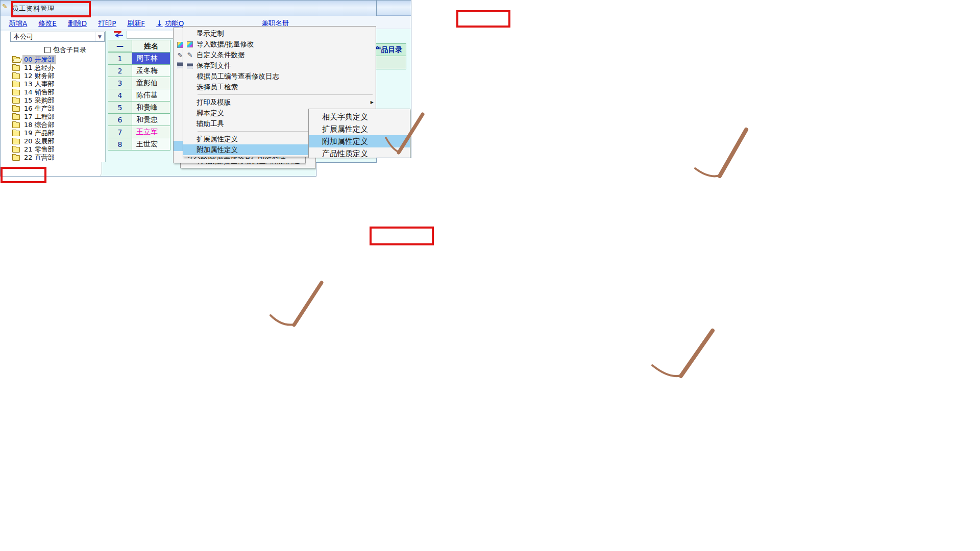 The height and width of the screenshot is (551, 980). I want to click on employee-name-cell: 王世宏, so click(151, 144).